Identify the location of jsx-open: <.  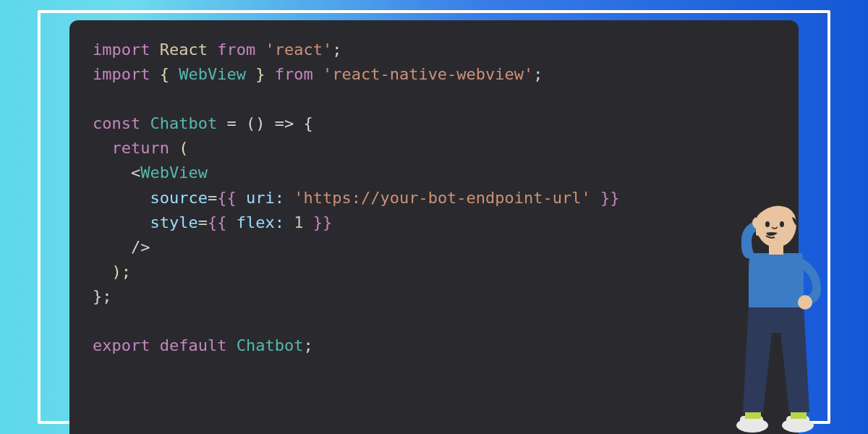
(136, 172).